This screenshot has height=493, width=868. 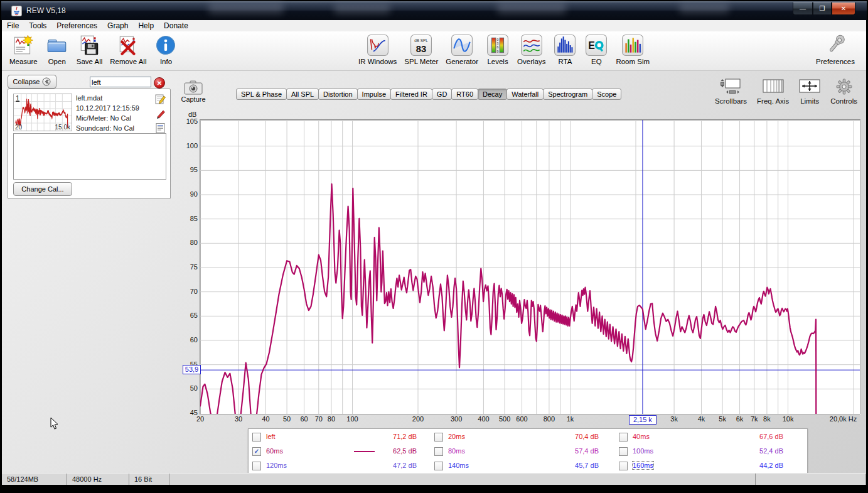 I want to click on tab-scope: Scope, so click(x=606, y=94).